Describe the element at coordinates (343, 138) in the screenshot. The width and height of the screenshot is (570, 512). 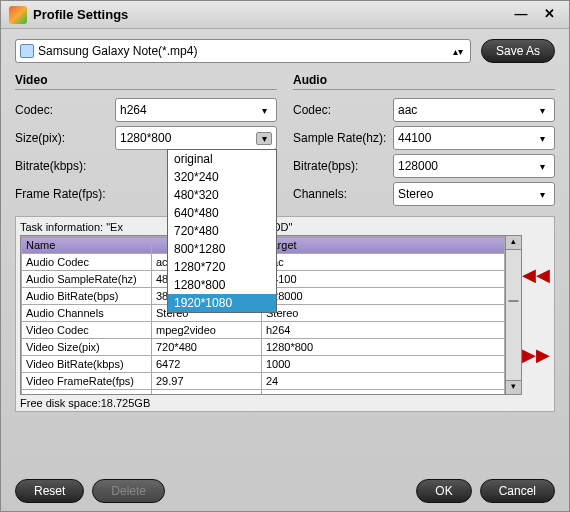
I see `audio-samplerate-label: Sample Rate(hz):` at that location.